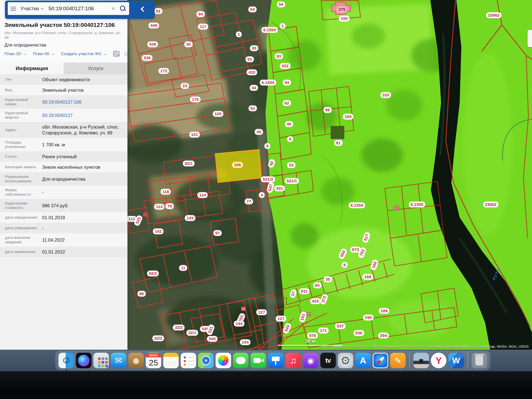 The image size is (532, 399). What do you see at coordinates (64, 68) in the screenshot?
I see `panel-tabs: Информация Услуги` at bounding box center [64, 68].